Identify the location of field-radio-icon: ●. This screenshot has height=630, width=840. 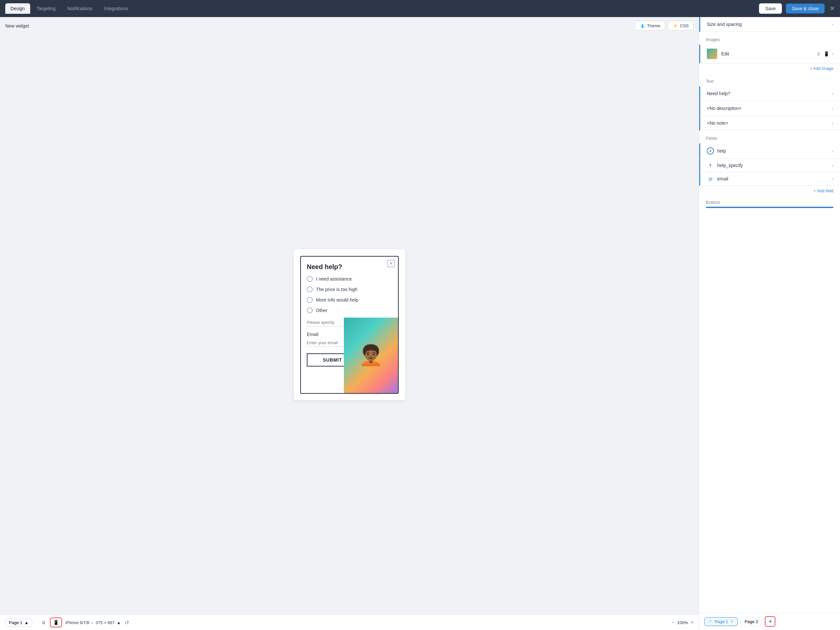
(710, 151).